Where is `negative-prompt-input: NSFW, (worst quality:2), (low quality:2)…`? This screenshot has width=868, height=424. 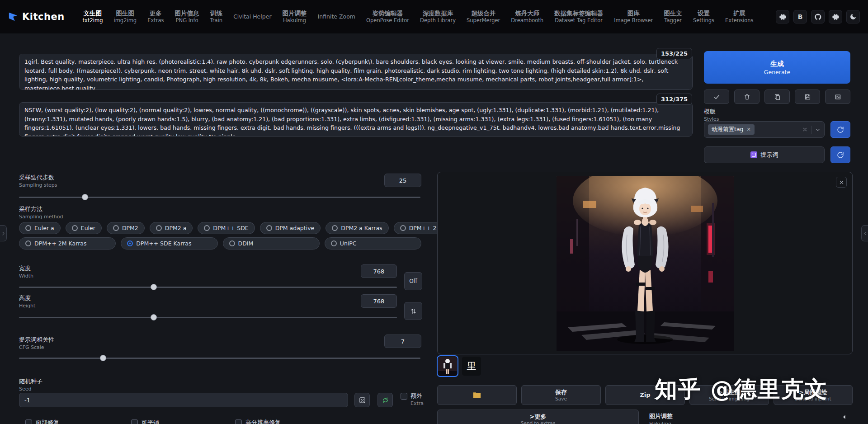
negative-prompt-input: NSFW, (worst quality:2), (low quality:2)… is located at coordinates (356, 119).